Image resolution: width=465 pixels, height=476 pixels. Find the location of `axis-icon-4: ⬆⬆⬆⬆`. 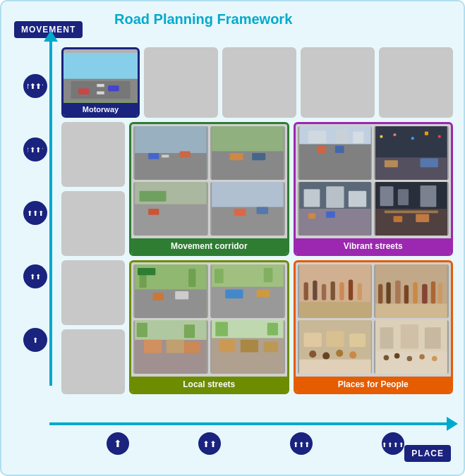

axis-icon-4: ⬆⬆⬆⬆ is located at coordinates (35, 149).